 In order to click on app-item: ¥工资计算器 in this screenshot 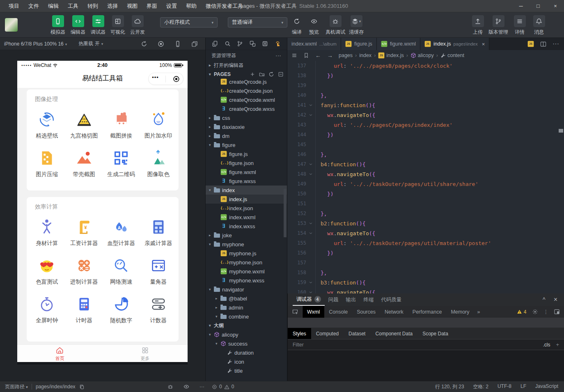, I will do `click(85, 232)`.